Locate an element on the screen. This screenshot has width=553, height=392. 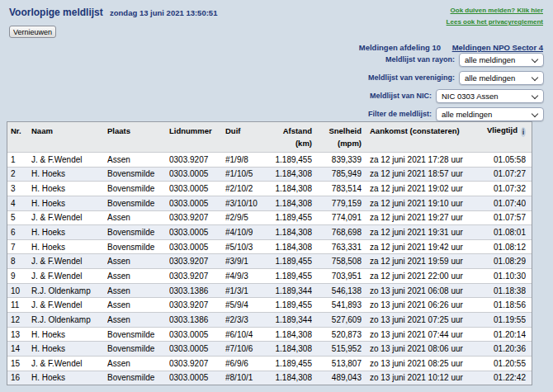
cell-snelheid: 763,331 is located at coordinates (337, 248).